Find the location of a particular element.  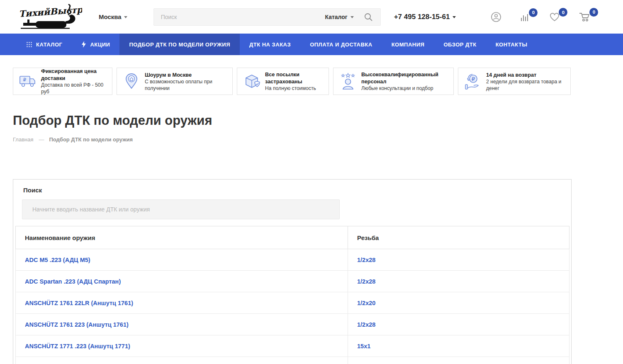

thread-value: 1/2x20 is located at coordinates (366, 303).